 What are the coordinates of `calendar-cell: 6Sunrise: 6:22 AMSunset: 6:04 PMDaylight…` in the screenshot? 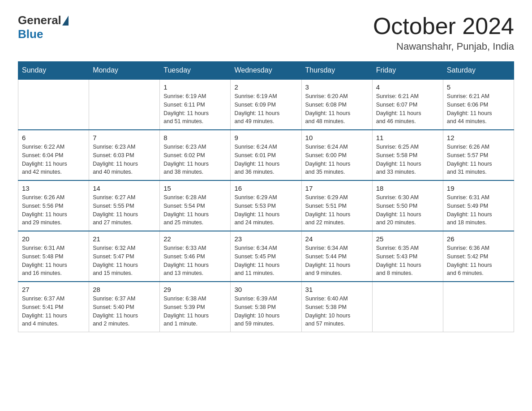 It's located at (54, 155).